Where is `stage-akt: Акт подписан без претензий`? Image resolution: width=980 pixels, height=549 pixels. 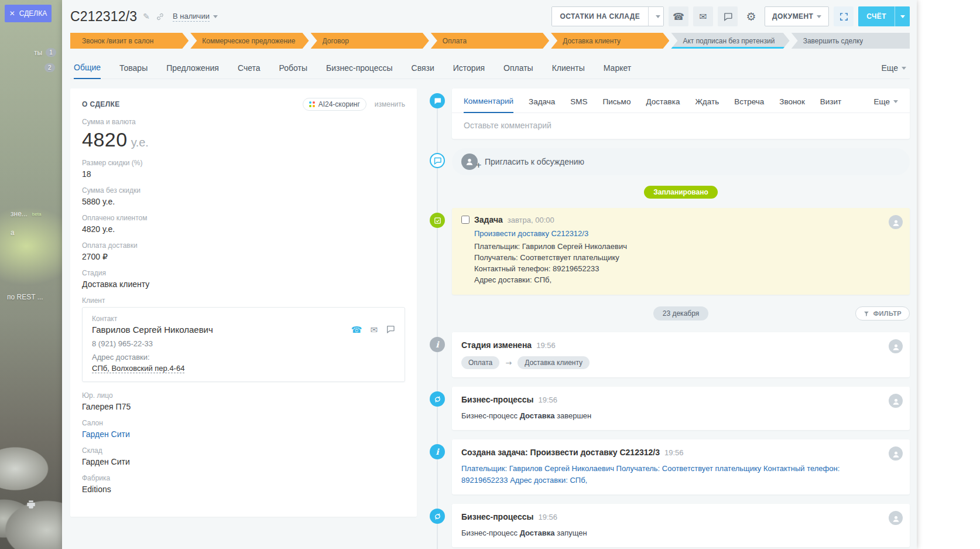 stage-akt: Акт подписан без претензий is located at coordinates (730, 41).